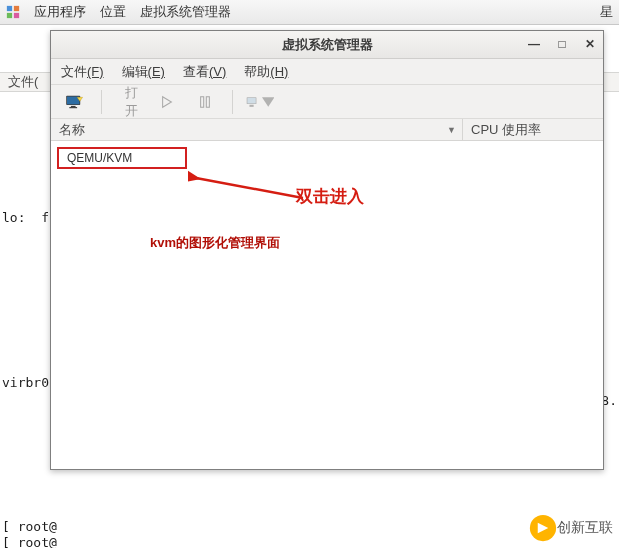 Image resolution: width=619 pixels, height=548 pixels. Describe the element at coordinates (606, 12) in the screenshot. I see `taskbar-clock-partial: 星` at that location.